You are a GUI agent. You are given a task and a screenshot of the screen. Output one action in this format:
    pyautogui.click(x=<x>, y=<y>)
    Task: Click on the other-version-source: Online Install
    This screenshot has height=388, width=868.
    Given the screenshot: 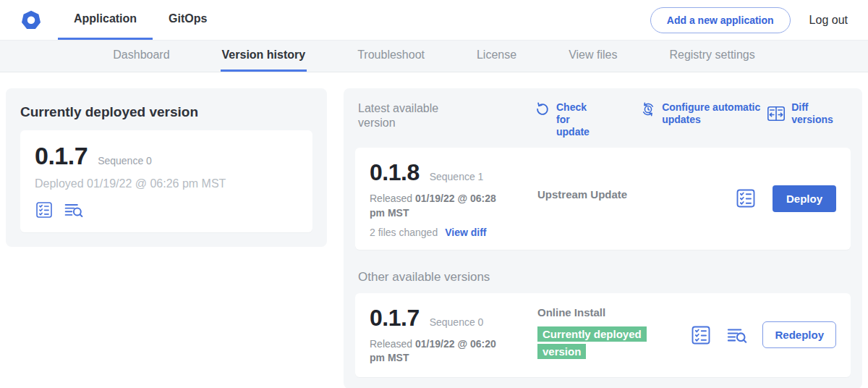 What is the action you would take?
    pyautogui.click(x=613, y=313)
    